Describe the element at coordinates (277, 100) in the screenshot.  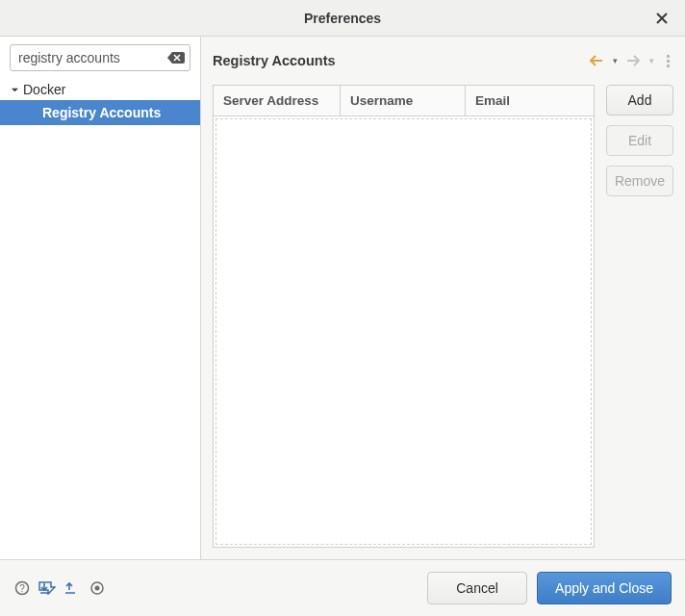
I see `col-server-address: Server Address` at that location.